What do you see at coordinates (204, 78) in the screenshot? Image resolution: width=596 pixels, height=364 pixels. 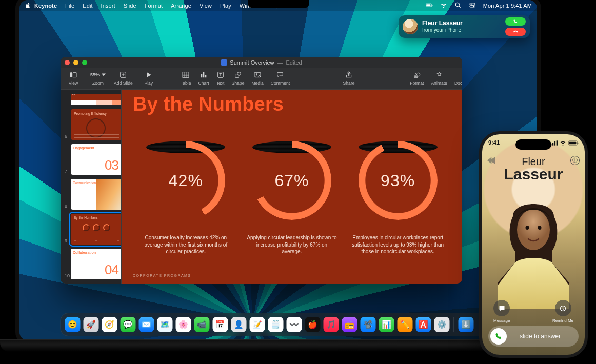 I see `toolbar-chart-button: Chart` at bounding box center [204, 78].